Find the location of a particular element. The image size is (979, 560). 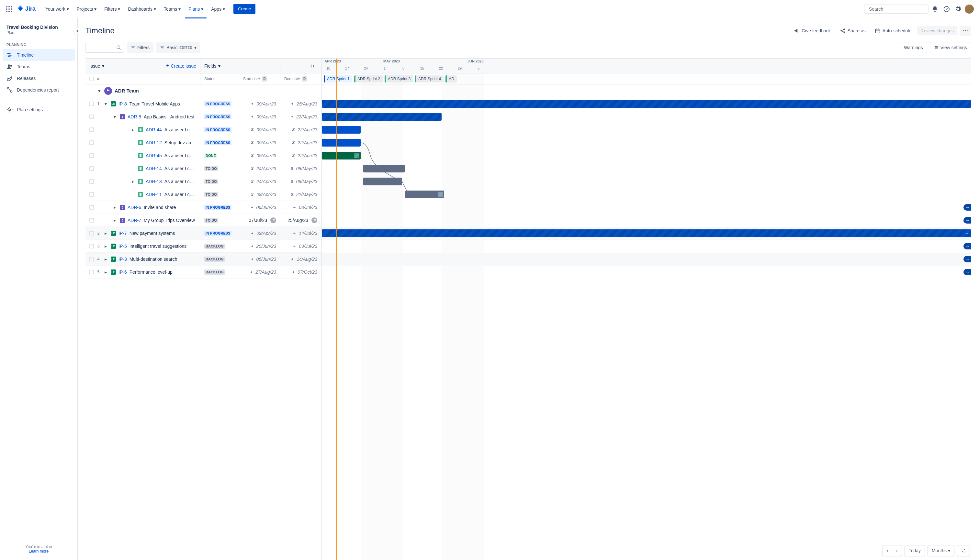

issue-row: 5 ▸ LE IP-6 Performance level-up BACKLOG… is located at coordinates (203, 272).